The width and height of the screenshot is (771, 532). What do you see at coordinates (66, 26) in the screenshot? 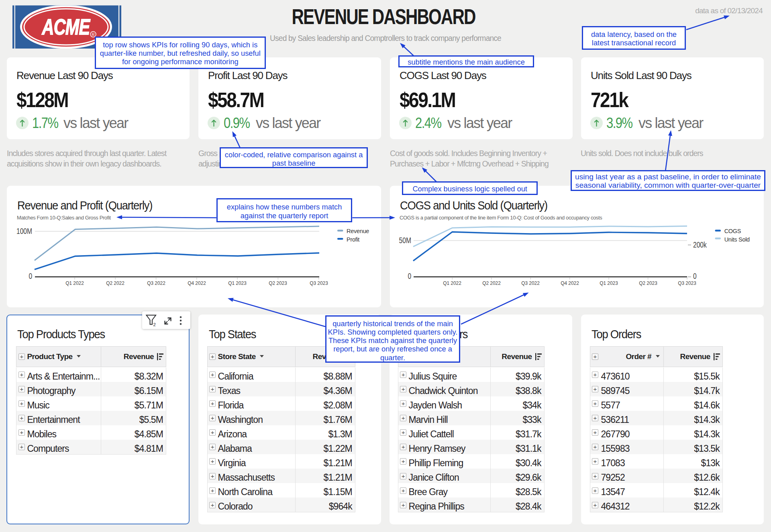
I see `svg-text: ACME` at bounding box center [66, 26].